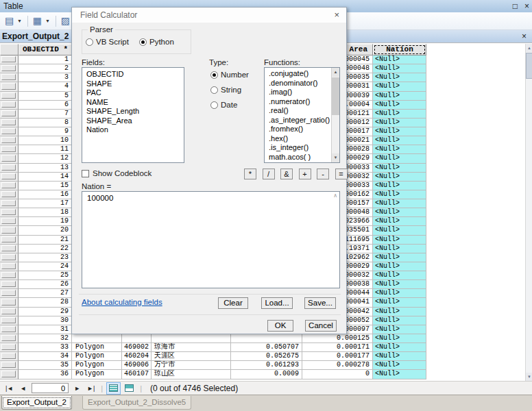 Image resolution: width=532 pixels, height=411 pixels. Describe the element at coordinates (250, 174) in the screenshot. I see `multiply-operator-button: *` at that location.